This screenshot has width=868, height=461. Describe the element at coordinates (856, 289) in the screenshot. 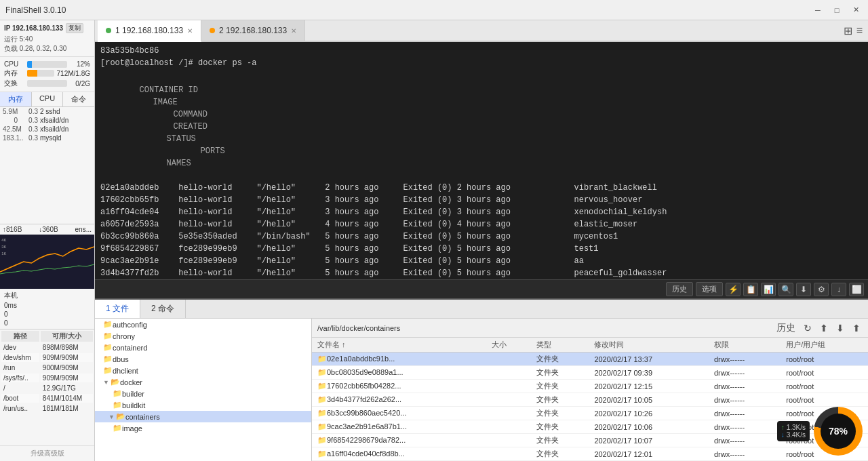

I see `fullscreen-icon: ⬜` at that location.